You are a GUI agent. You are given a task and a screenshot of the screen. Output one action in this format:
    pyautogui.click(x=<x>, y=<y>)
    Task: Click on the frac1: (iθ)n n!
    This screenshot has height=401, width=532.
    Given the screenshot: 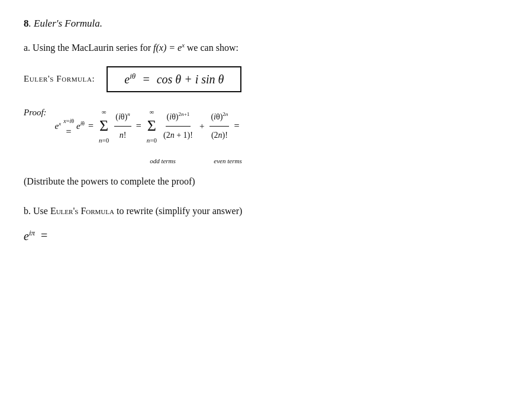 What is the action you would take?
    pyautogui.click(x=122, y=127)
    